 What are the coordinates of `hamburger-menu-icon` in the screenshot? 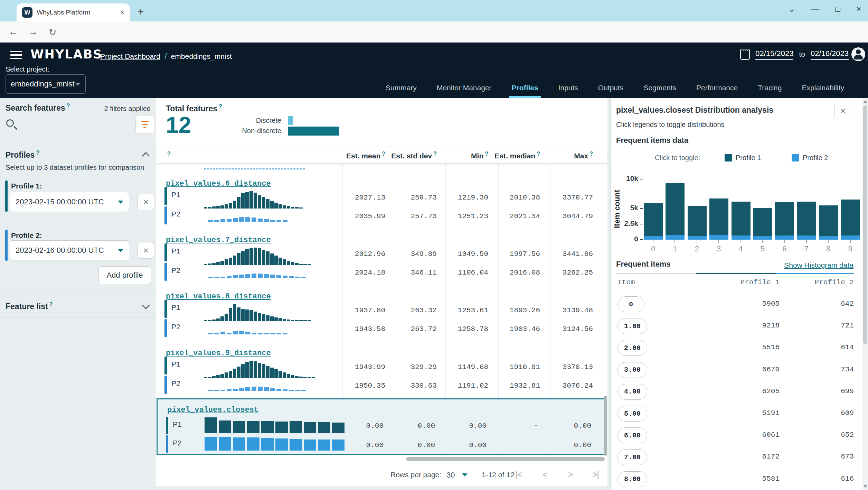 It's located at (16, 56).